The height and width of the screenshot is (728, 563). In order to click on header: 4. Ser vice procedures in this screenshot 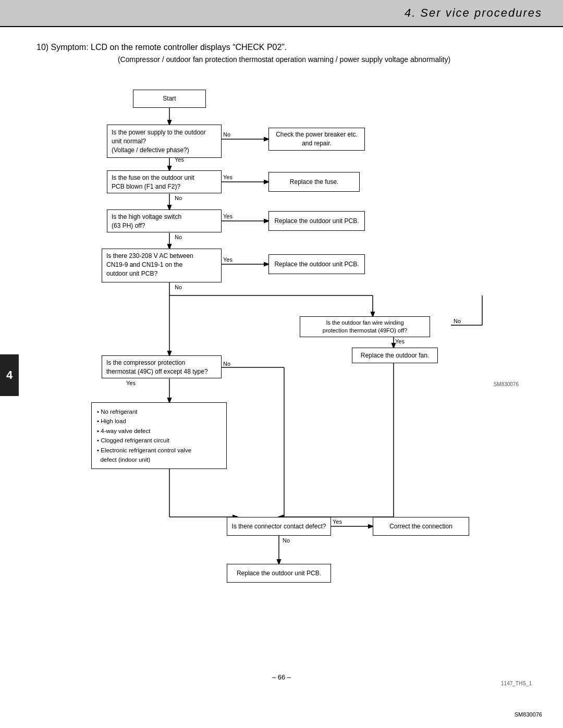, I will do `click(282, 14)`.